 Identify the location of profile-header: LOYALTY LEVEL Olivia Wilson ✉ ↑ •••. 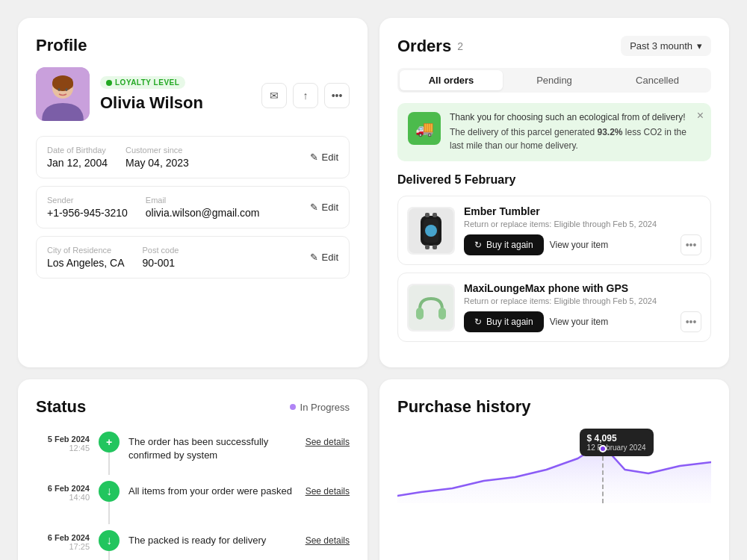
(193, 94).